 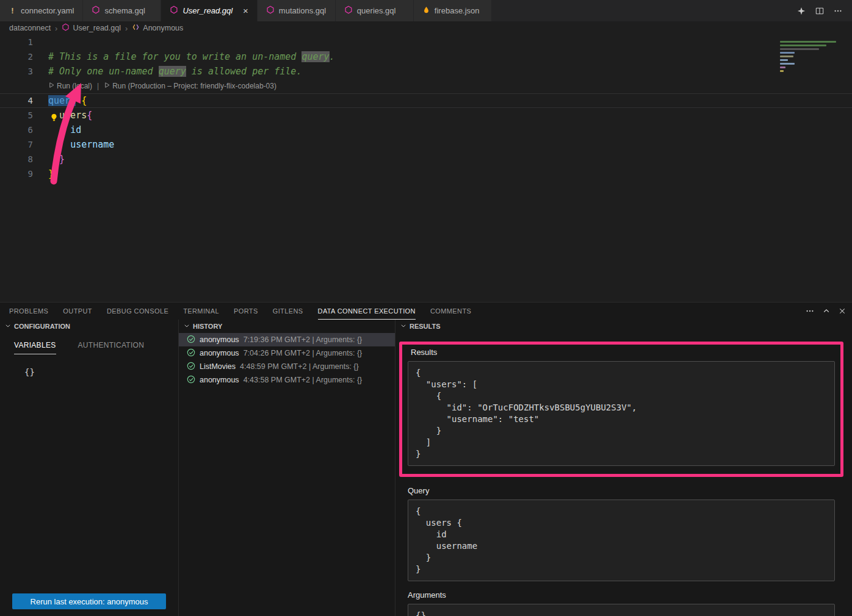 I want to click on field-id: id, so click(x=76, y=130).